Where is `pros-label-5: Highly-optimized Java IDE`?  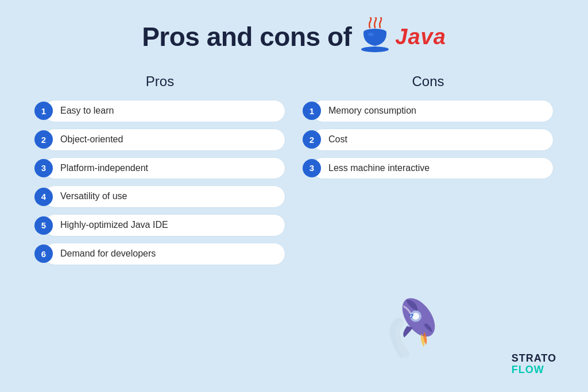
pros-label-5: Highly-optimized Java IDE is located at coordinates (164, 225).